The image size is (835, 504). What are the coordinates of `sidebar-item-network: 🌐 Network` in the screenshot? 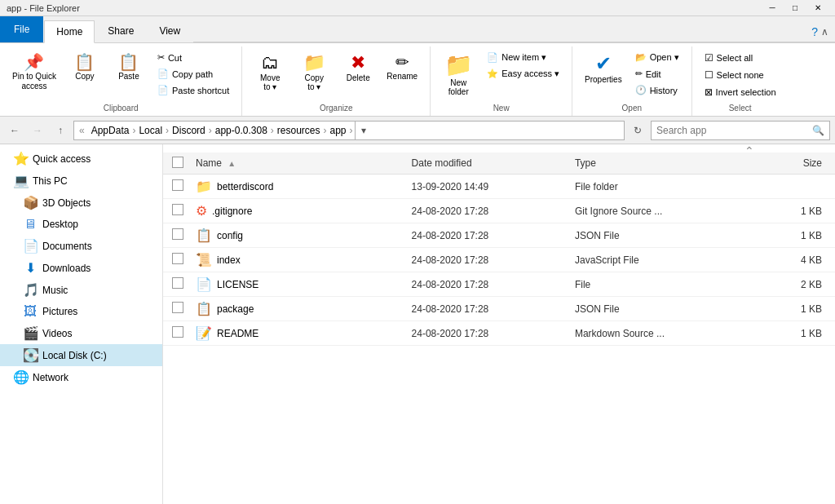 It's located at (82, 377).